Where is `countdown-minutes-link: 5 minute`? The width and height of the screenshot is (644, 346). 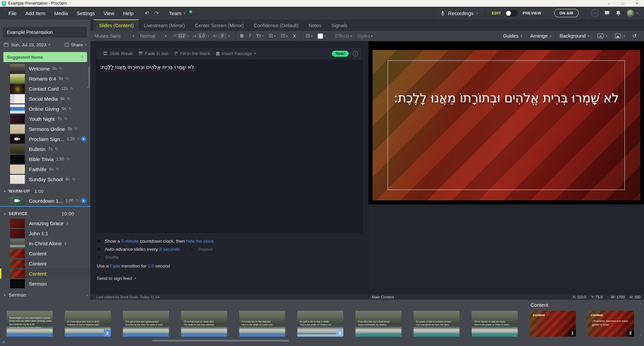 countdown-minutes-link: 5 minute is located at coordinates (130, 241).